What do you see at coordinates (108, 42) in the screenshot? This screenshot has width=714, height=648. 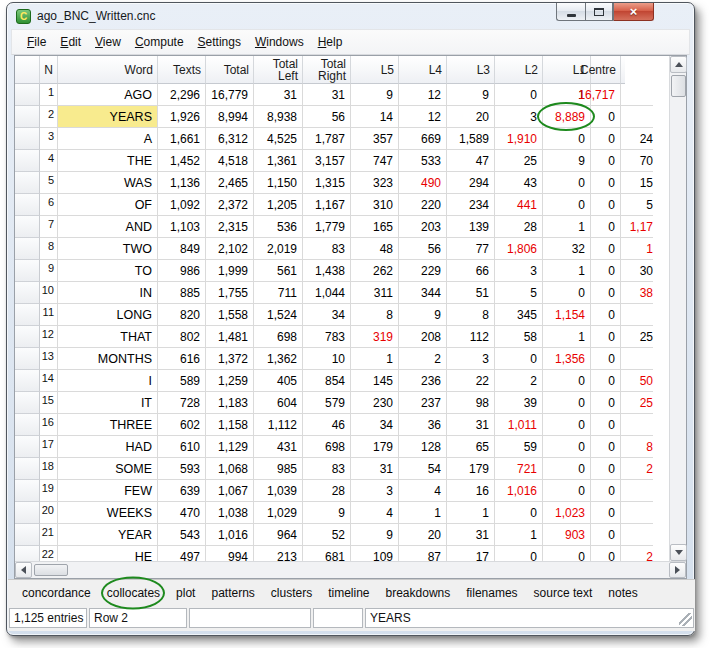 I see `menu-item-view: View` at bounding box center [108, 42].